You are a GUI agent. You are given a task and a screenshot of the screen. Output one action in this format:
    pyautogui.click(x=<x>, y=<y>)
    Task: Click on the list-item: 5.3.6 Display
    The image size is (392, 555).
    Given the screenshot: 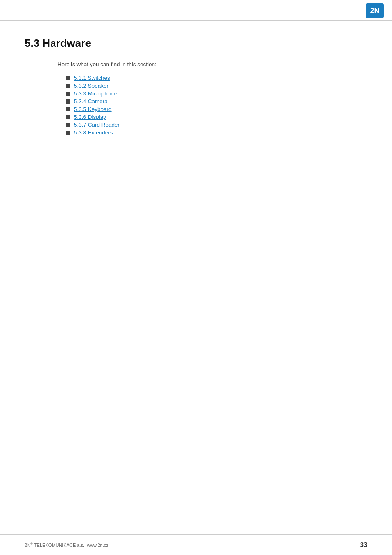 What is the action you would take?
    pyautogui.click(x=217, y=117)
    